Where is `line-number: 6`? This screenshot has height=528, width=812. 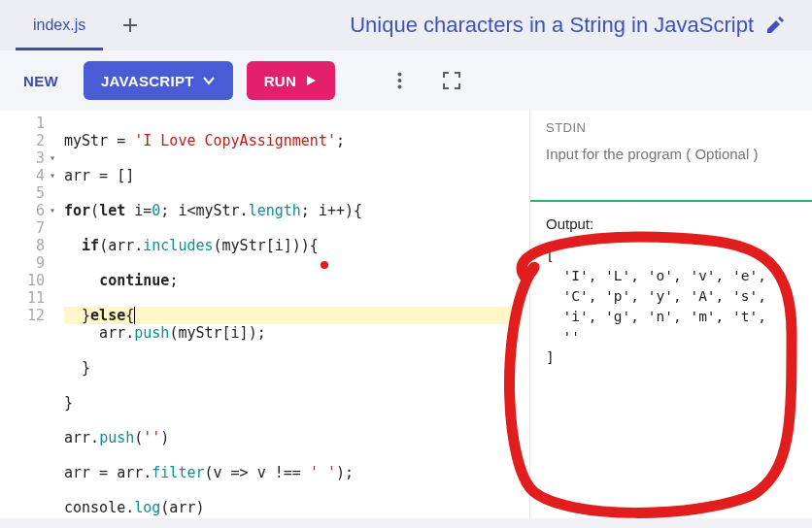 line-number: 6 is located at coordinates (22, 211).